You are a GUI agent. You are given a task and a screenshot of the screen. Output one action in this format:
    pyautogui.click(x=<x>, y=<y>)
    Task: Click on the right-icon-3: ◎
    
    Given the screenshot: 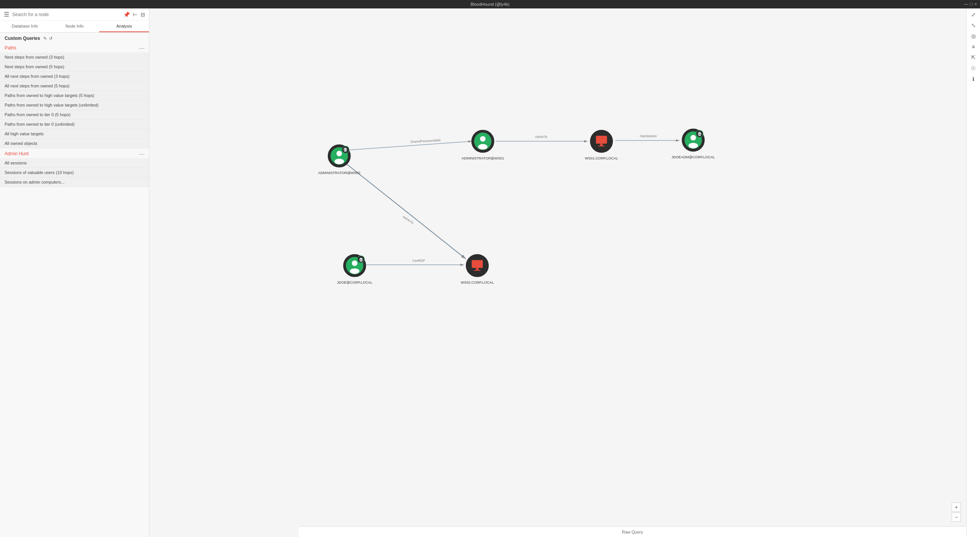 What is the action you would take?
    pyautogui.click(x=973, y=36)
    